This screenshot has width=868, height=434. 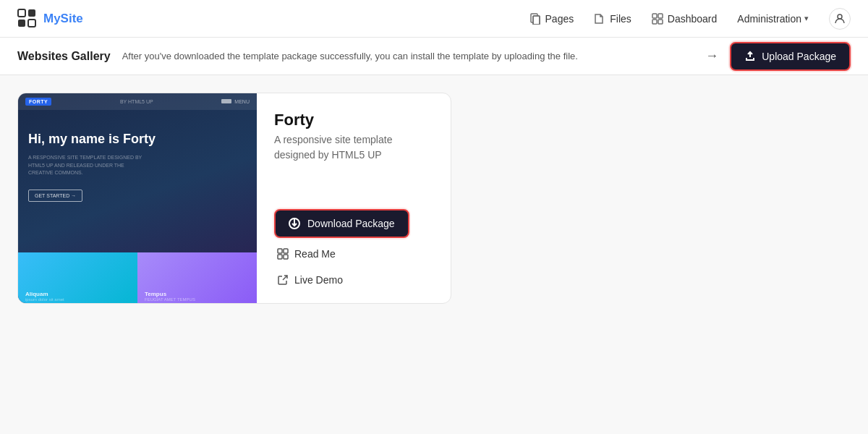 I want to click on readme-link: Read Me, so click(x=346, y=254).